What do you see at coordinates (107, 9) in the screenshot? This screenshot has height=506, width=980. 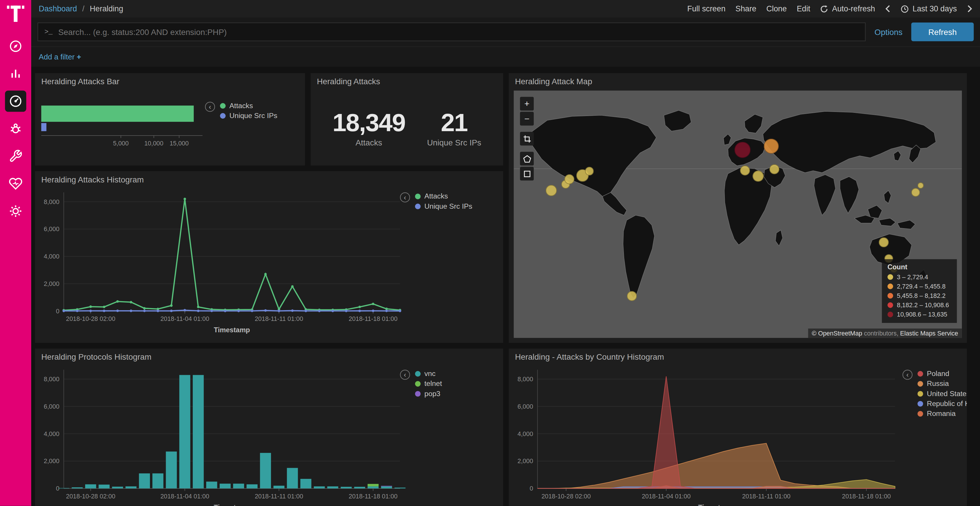 I see `breadcrumb-current: Heralding` at bounding box center [107, 9].